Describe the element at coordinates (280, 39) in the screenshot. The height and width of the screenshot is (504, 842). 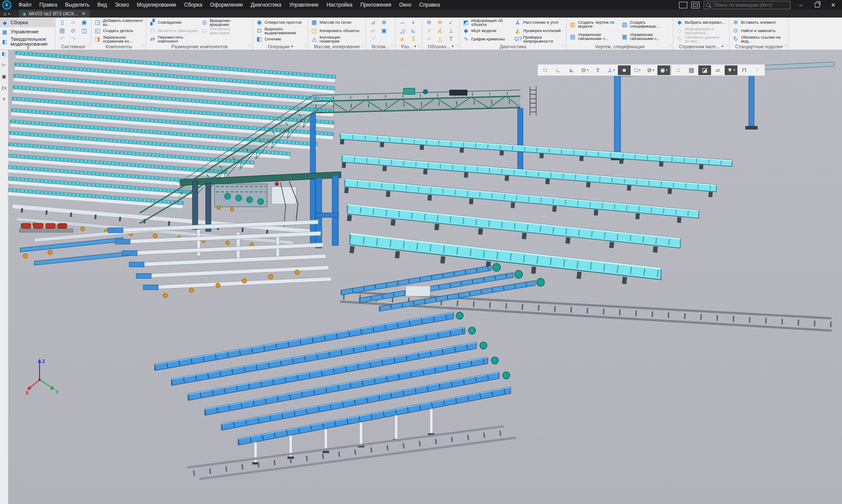
I see `section: ◧ Сечение` at that location.